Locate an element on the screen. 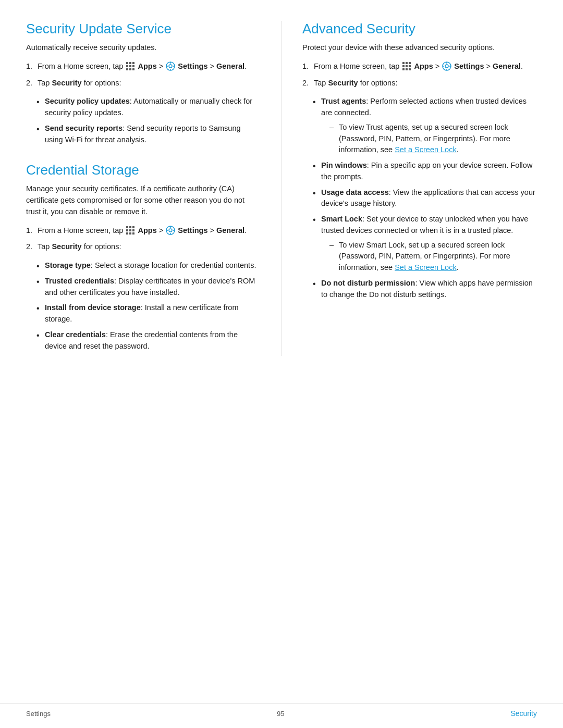  security-update-service-title: Security Update Service is located at coordinates (143, 29).